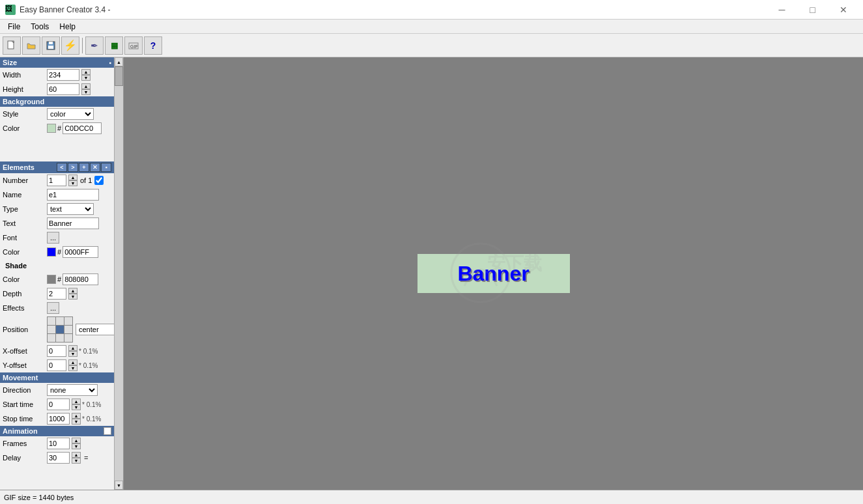  I want to click on menu-file: File, so click(14, 27).